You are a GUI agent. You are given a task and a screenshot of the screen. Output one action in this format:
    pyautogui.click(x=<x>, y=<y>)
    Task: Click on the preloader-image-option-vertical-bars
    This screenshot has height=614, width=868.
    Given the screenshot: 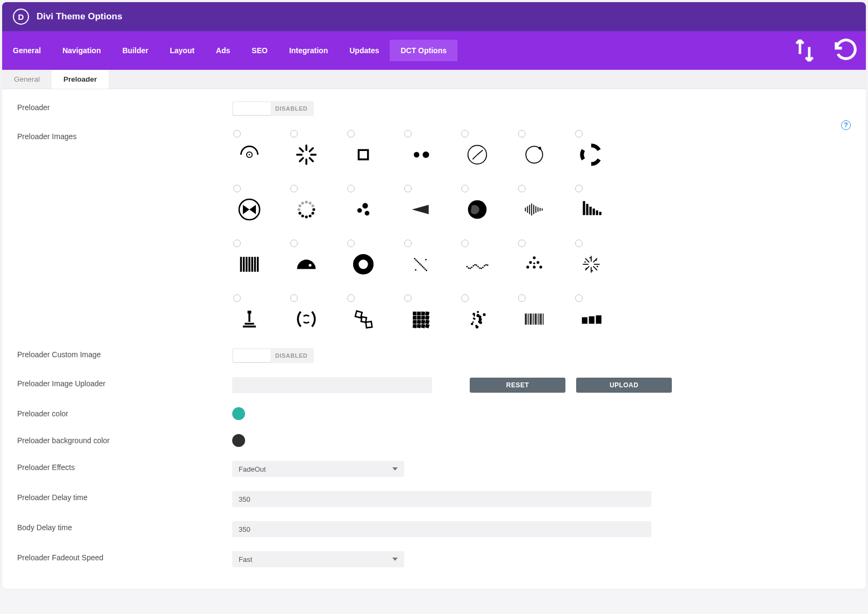 What is the action you would take?
    pyautogui.click(x=257, y=259)
    